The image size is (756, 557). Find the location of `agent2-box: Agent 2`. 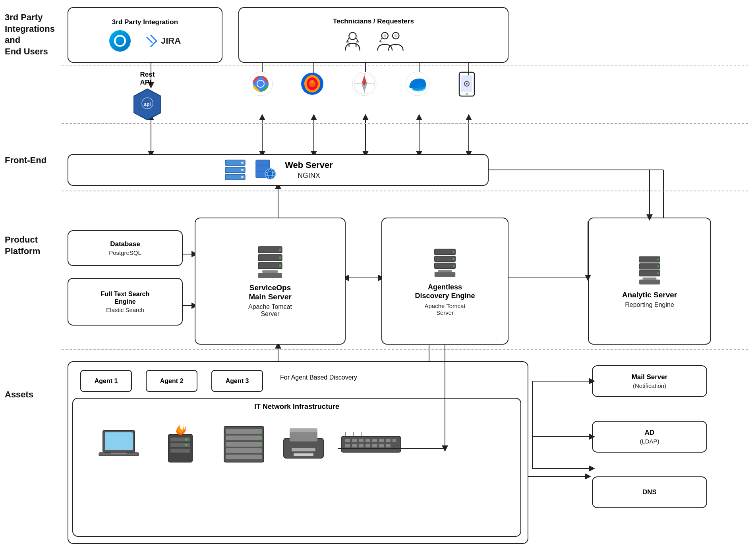

agent2-box: Agent 2 is located at coordinates (172, 381).